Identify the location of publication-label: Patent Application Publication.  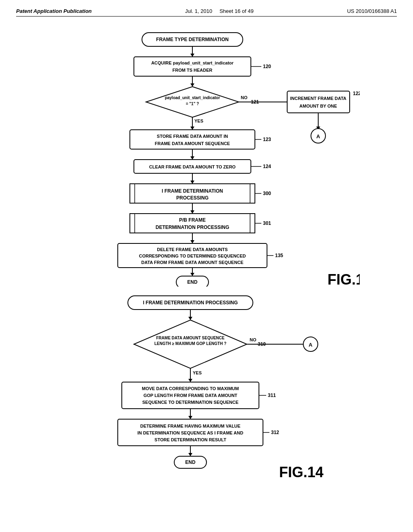
(54, 11).